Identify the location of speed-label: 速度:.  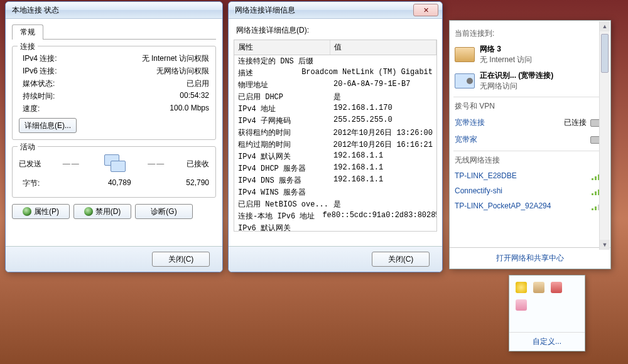
(58, 109).